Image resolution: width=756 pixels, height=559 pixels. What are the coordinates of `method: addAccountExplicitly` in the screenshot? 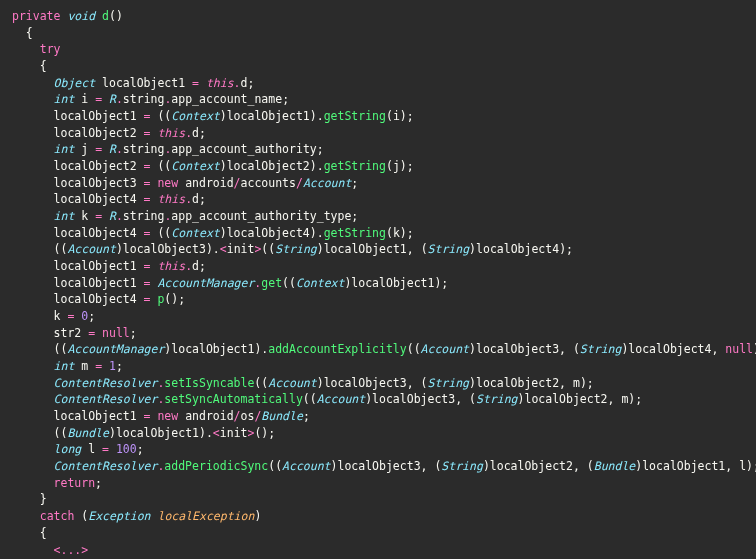 It's located at (337, 349).